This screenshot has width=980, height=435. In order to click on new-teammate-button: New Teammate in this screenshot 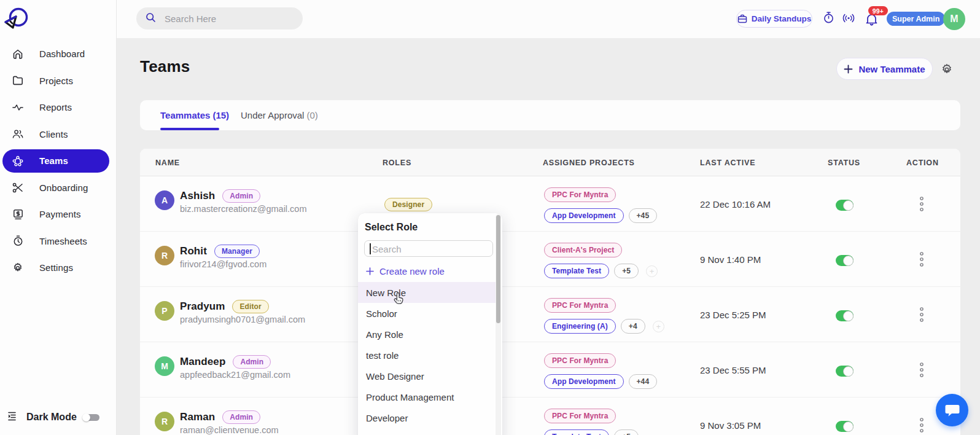, I will do `click(884, 69)`.